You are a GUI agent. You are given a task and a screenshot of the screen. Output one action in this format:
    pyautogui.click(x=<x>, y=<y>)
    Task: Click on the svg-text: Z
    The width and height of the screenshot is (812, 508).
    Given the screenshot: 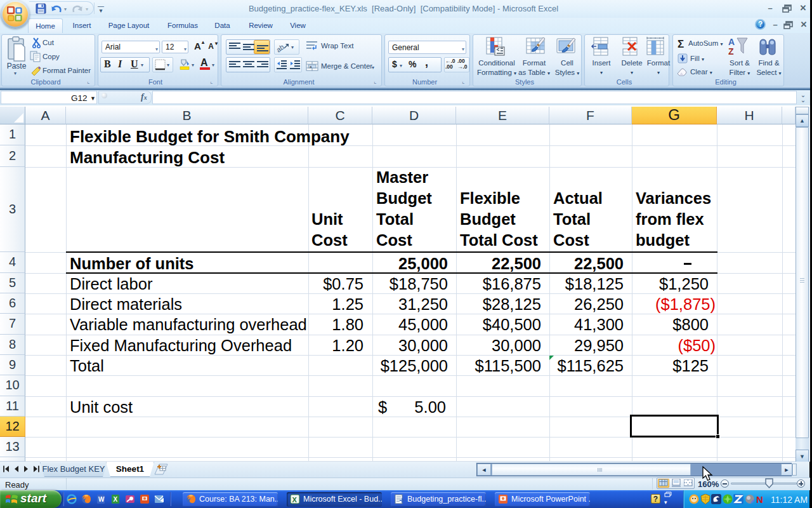 What is the action you would take?
    pyautogui.click(x=731, y=51)
    